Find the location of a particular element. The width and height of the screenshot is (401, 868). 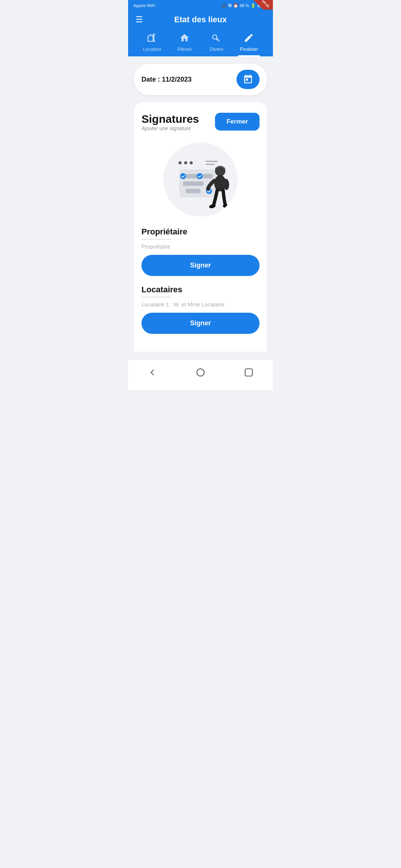

recents-icon is located at coordinates (249, 372).